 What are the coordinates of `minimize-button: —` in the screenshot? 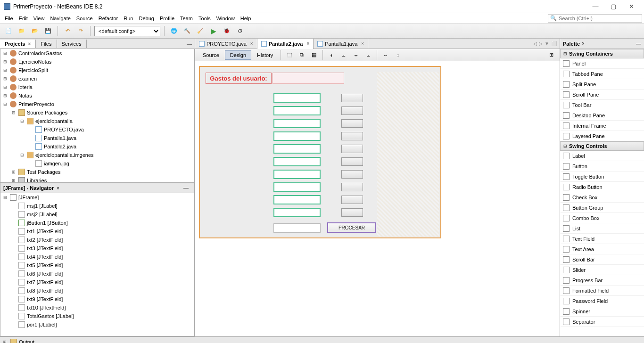 It's located at (595, 7).